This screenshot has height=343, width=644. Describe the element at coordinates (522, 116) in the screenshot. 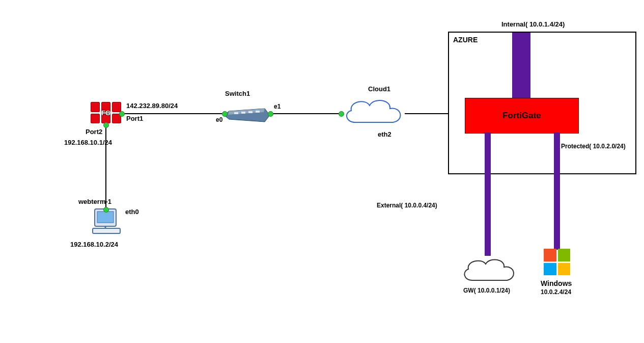

I see `azure-fortigate-label: FortiGate` at that location.